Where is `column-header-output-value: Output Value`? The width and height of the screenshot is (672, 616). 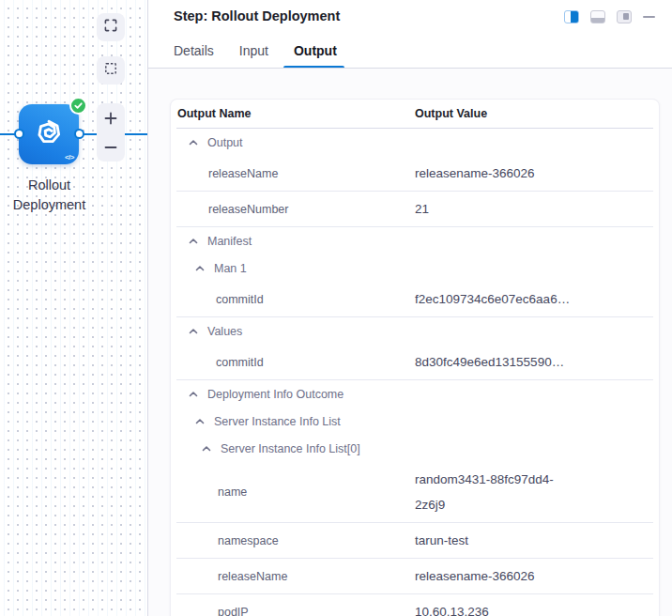
column-header-output-value: Output Value is located at coordinates (451, 114).